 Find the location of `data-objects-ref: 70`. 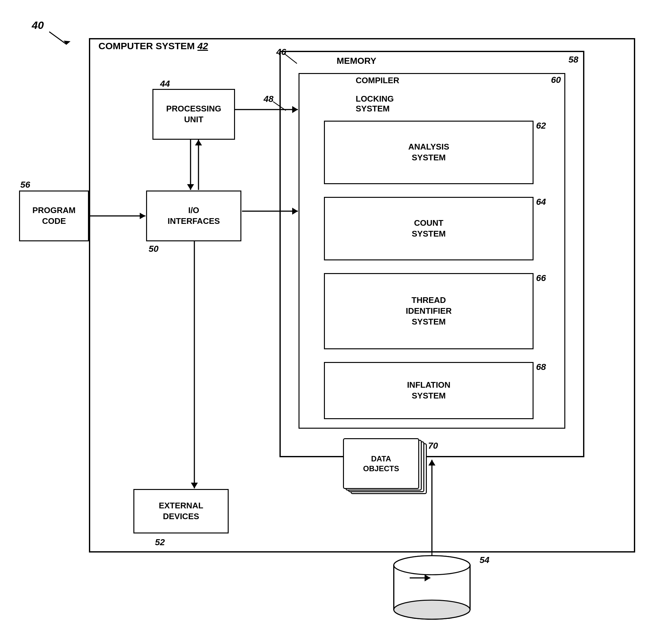

data-objects-ref: 70 is located at coordinates (433, 446).